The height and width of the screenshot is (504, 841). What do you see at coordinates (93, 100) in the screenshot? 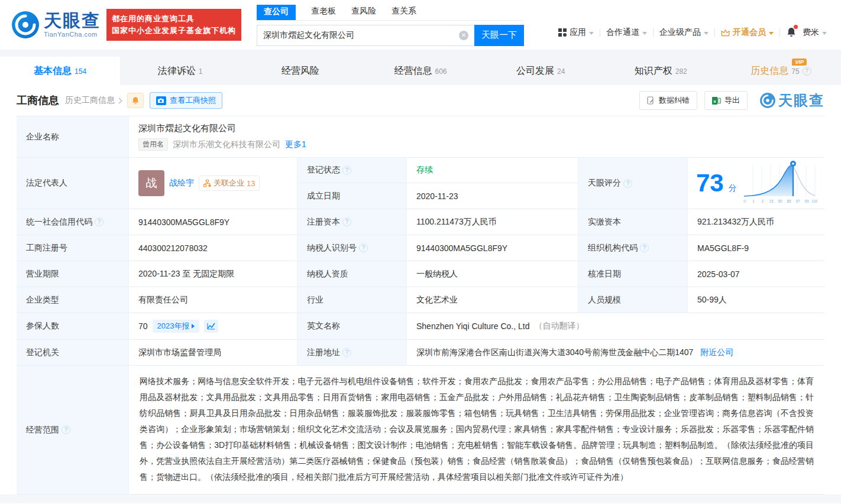
I see `history-registration-link: 历史工商信息` at bounding box center [93, 100].